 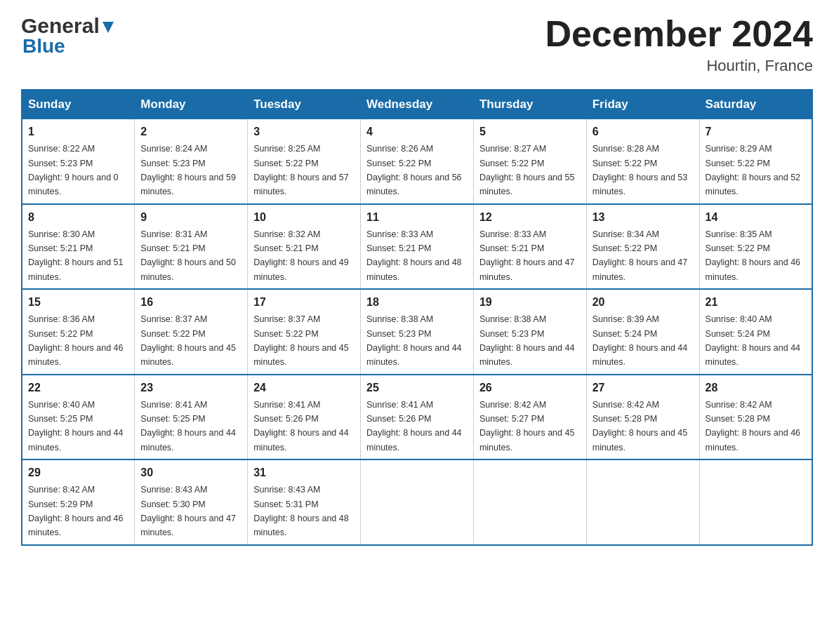 I want to click on day-number: 26, so click(x=530, y=388).